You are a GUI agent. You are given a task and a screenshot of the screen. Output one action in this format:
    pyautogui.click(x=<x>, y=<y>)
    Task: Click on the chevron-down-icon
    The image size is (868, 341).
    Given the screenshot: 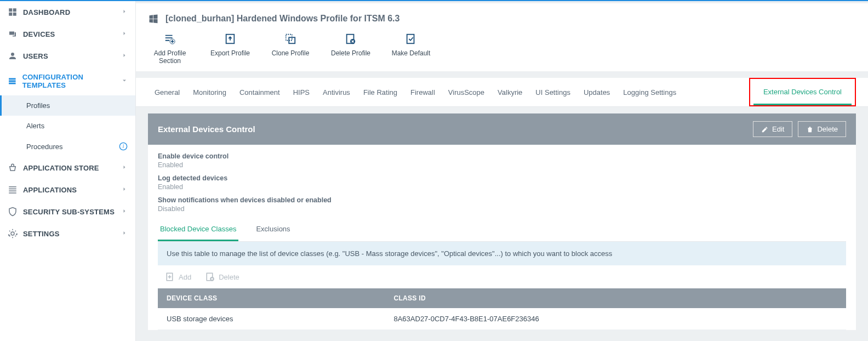 What is the action you would take?
    pyautogui.click(x=124, y=81)
    